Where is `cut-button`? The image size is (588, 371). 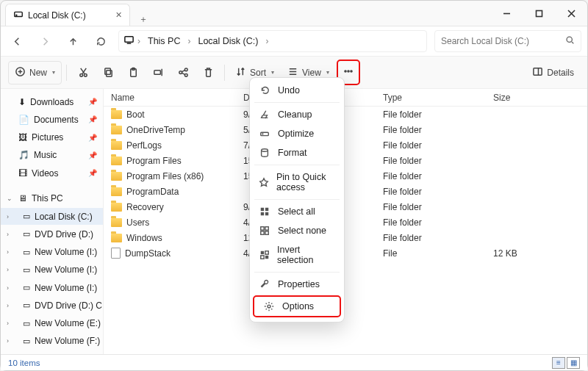
cut-button is located at coordinates (83, 72).